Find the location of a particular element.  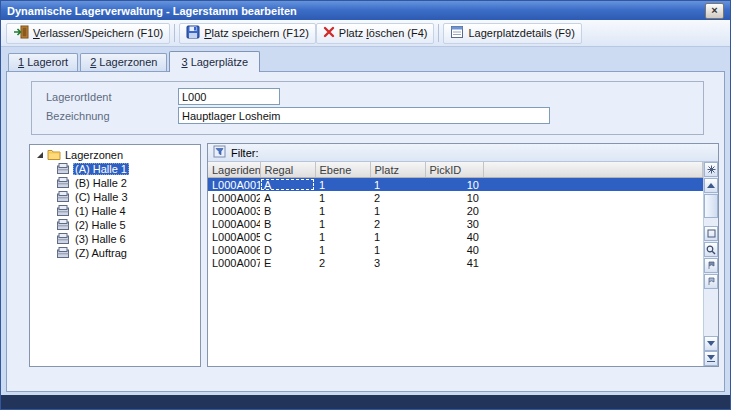

tree-item-halle1: (A) Halle 1 is located at coordinates (115, 169).